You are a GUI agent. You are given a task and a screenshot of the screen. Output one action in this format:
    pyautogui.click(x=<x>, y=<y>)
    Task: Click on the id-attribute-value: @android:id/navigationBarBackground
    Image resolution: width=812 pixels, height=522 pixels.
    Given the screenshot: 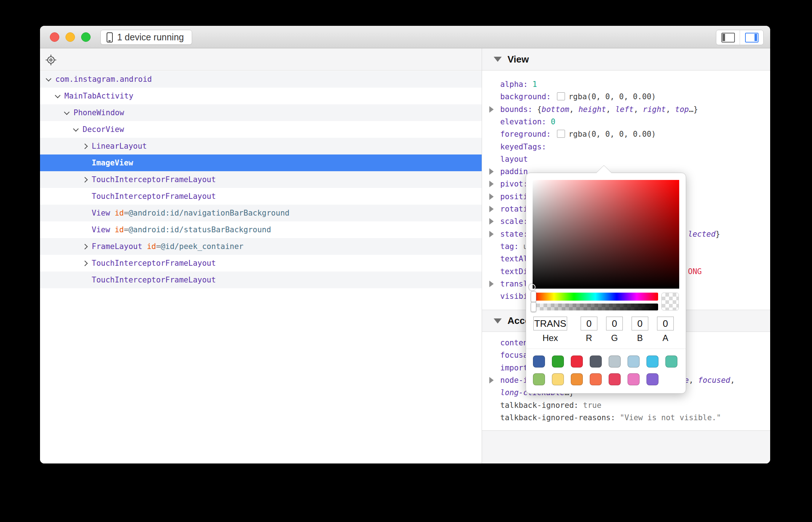 What is the action you would take?
    pyautogui.click(x=209, y=213)
    